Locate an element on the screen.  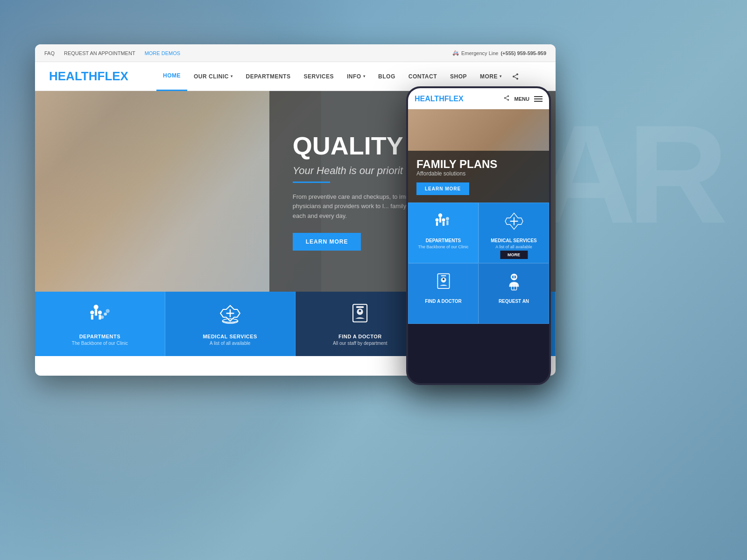
mobile-card-departments: DEPARTMENTS The Backbone of our Clinic is located at coordinates (444, 233).